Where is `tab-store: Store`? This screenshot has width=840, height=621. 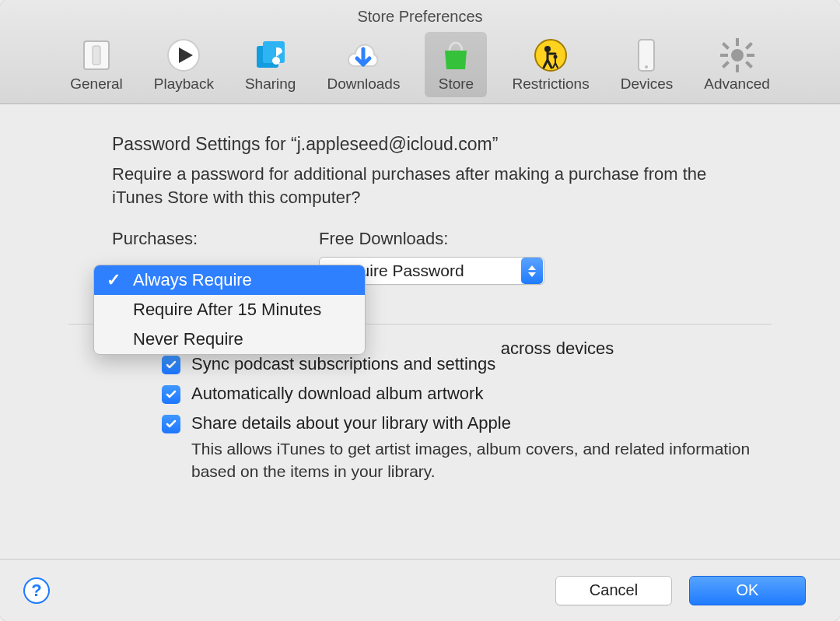 tab-store: Store is located at coordinates (456, 65).